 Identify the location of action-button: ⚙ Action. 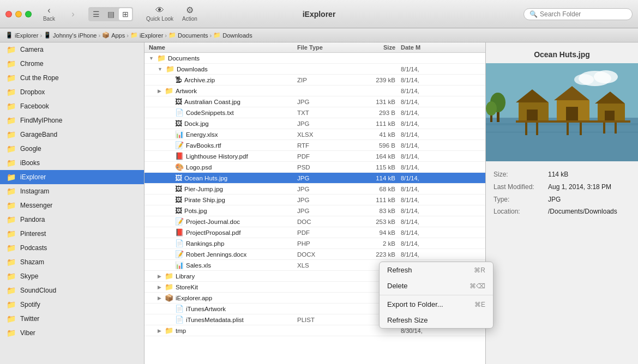
(190, 14).